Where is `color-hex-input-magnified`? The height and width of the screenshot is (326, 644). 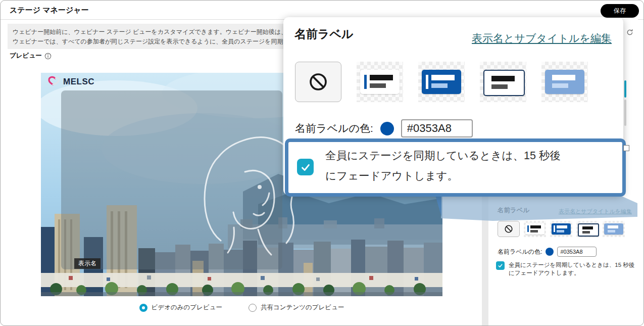 color-hex-input-magnified is located at coordinates (437, 128).